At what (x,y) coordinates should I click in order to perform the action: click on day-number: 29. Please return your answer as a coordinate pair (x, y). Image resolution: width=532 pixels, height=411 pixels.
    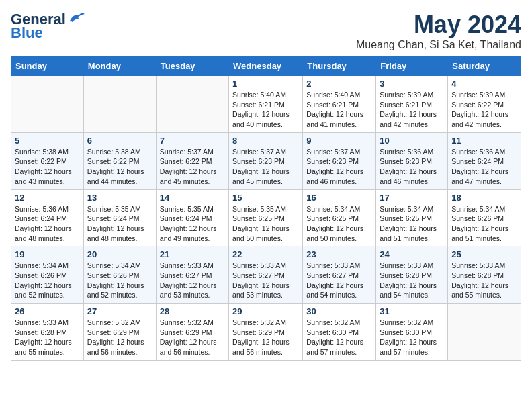
    Looking at the image, I should click on (266, 312).